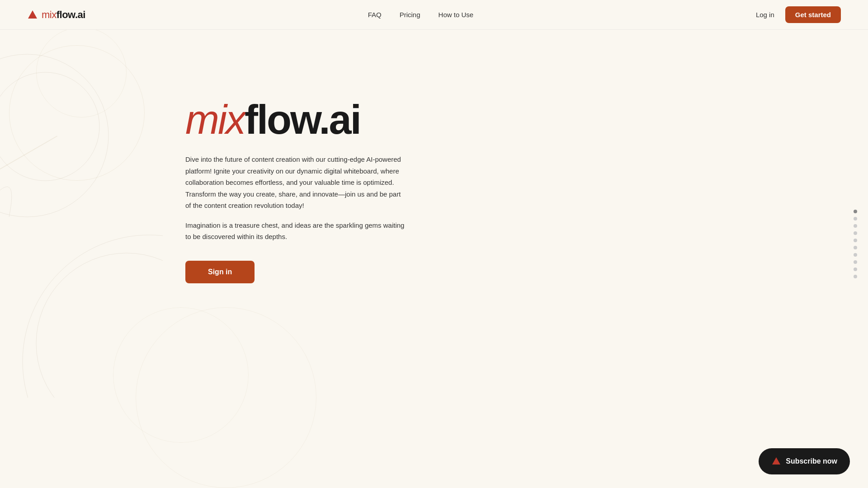 Image resolution: width=868 pixels, height=488 pixels. What do you see at coordinates (776, 461) in the screenshot?
I see `subscribe-icon` at bounding box center [776, 461].